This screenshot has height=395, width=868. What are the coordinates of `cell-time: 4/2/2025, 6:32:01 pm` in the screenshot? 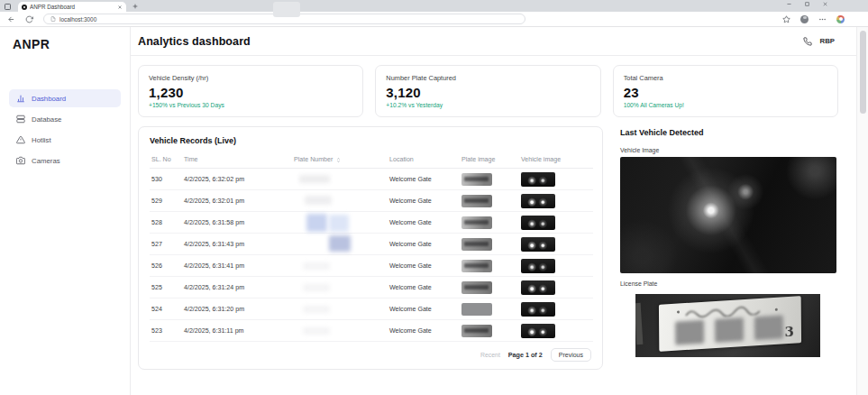 It's located at (237, 201).